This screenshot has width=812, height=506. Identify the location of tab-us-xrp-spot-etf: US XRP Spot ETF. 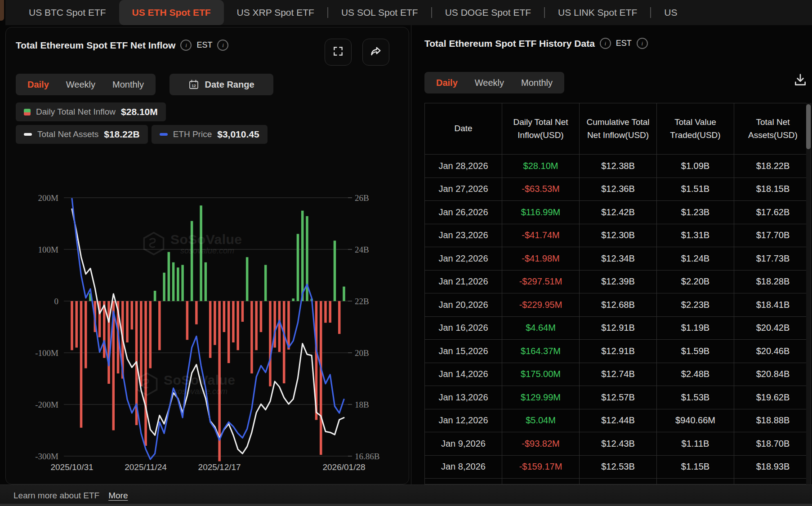
(276, 13).